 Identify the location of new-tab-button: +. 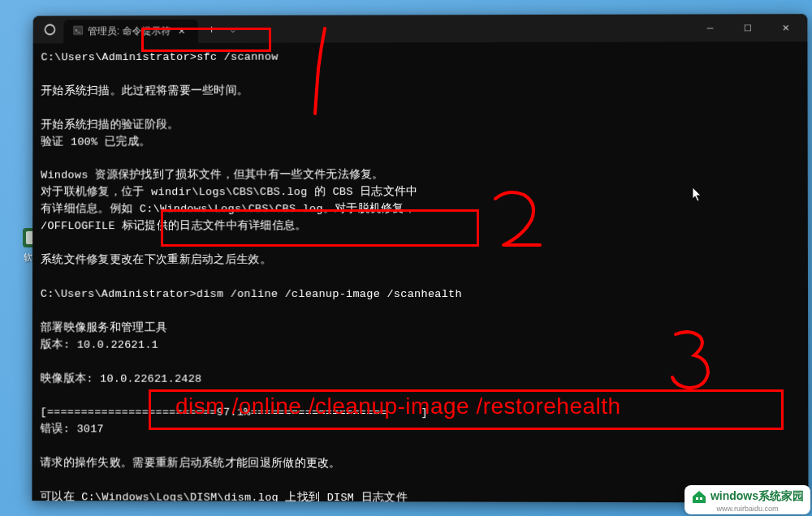
(212, 29).